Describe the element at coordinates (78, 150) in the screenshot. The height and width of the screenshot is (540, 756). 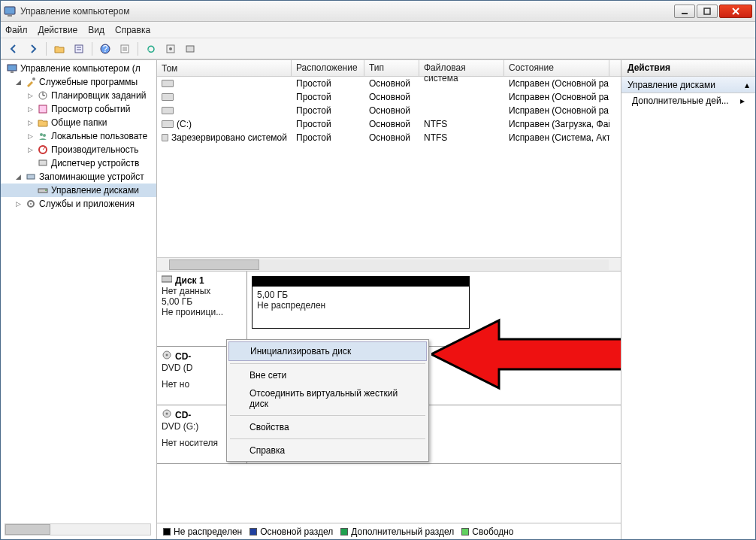
I see `tree-performance: ▷Производительность` at that location.